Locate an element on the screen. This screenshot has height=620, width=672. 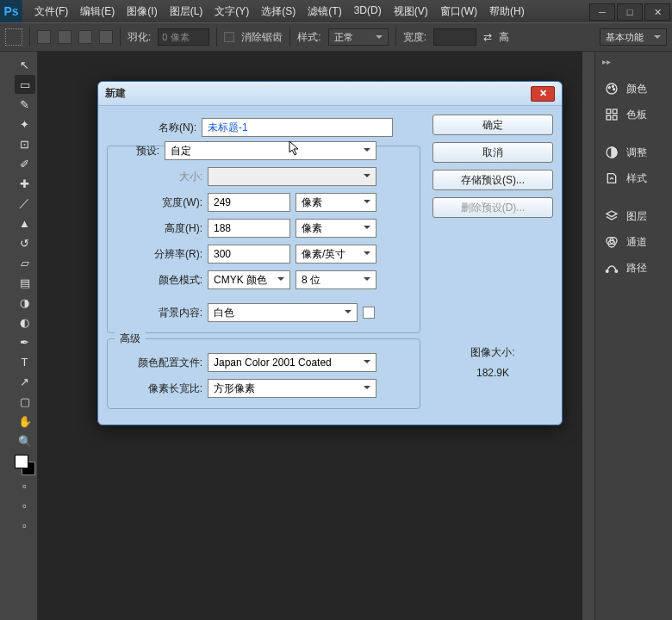
tool-mini-b: ▫ is located at coordinates (25, 505).